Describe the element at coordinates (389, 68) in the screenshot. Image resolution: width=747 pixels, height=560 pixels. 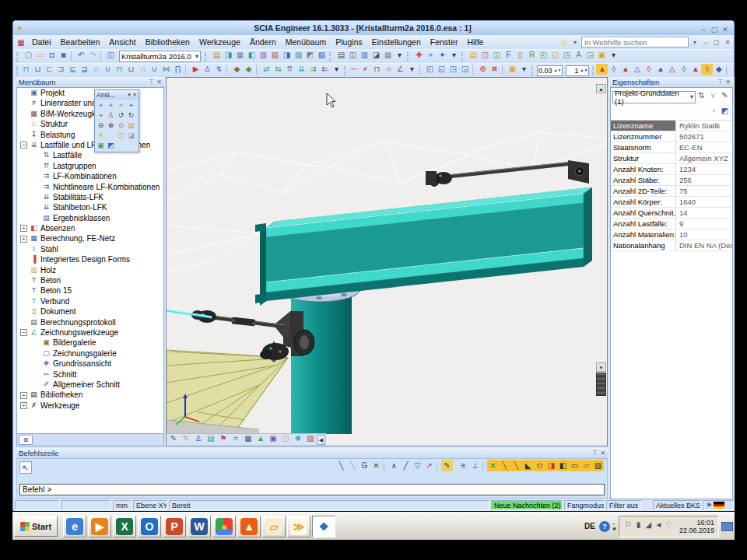
I see `circle-tool-icon: ○` at that location.